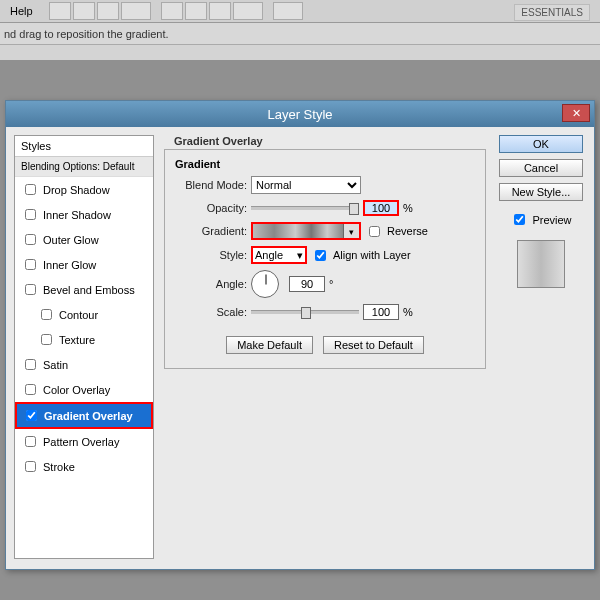 This screenshot has width=600, height=600. I want to click on label-opacity: Opacity:, so click(211, 208).